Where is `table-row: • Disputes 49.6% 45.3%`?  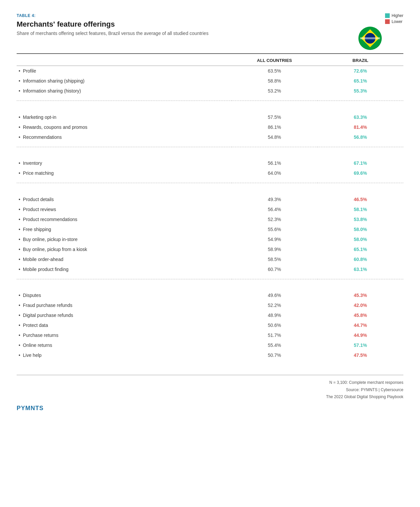 table-row: • Disputes 49.6% 45.3% is located at coordinates (210, 295).